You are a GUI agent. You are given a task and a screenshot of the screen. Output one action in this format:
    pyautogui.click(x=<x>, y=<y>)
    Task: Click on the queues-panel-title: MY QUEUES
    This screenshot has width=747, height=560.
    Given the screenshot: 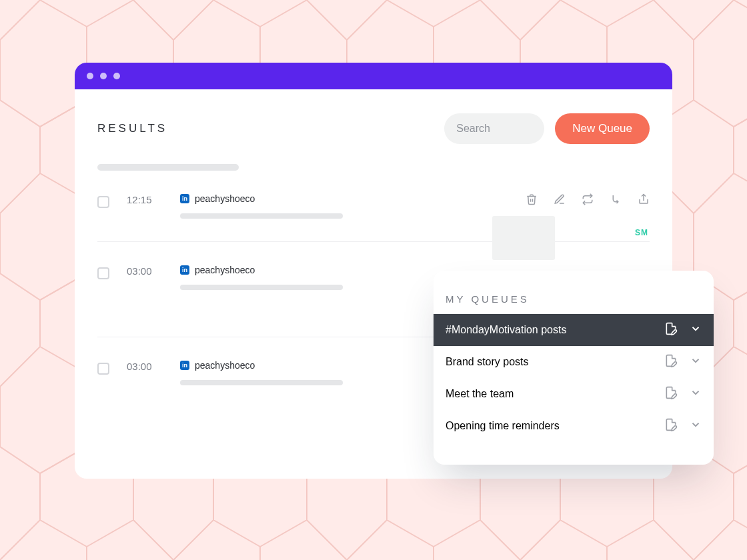 What is the action you would take?
    pyautogui.click(x=574, y=304)
    